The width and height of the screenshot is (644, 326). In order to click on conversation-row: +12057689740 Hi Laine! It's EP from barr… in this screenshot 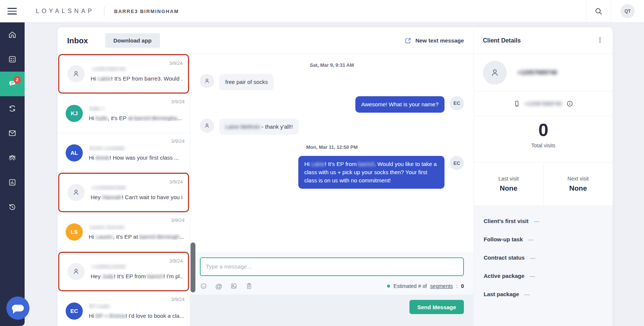, I will do `click(124, 74)`.